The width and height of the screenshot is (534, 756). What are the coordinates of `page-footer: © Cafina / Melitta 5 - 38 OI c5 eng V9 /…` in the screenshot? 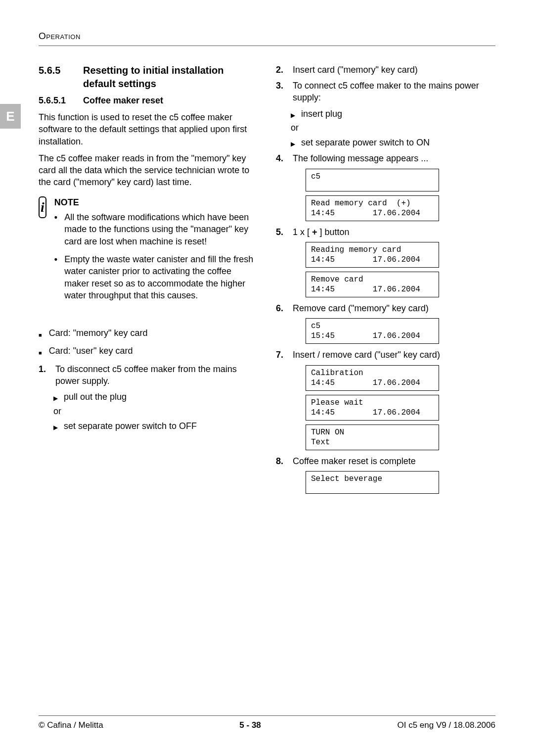 It's located at (267, 723).